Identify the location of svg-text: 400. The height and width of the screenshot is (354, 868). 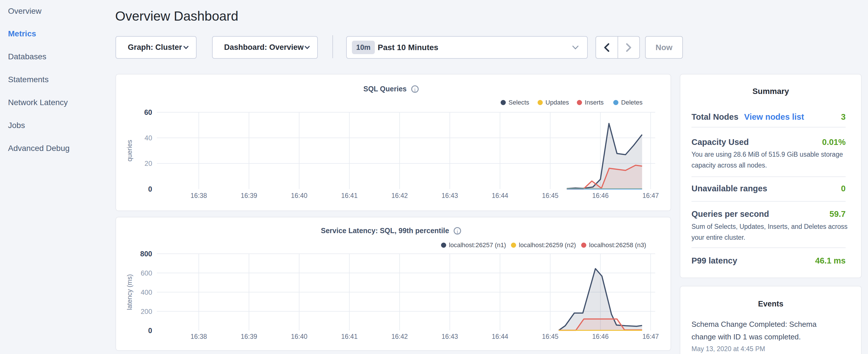
(147, 292).